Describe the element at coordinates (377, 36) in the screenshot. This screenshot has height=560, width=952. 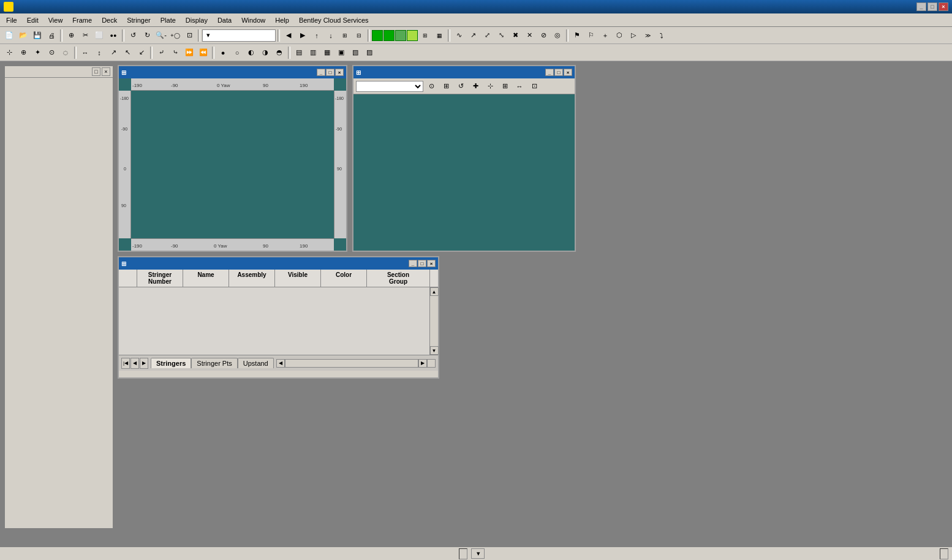
I see `green-btn1` at that location.